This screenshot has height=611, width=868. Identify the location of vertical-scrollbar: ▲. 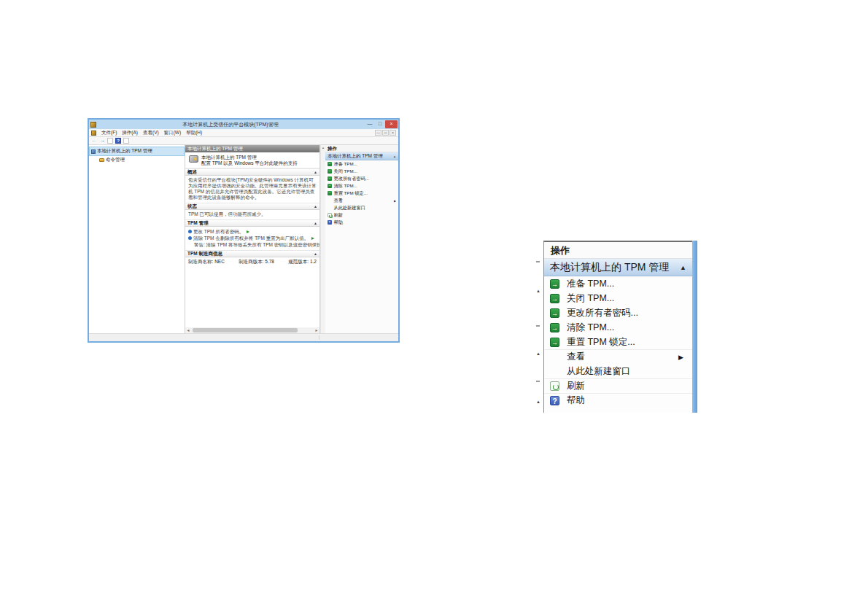
(322, 239).